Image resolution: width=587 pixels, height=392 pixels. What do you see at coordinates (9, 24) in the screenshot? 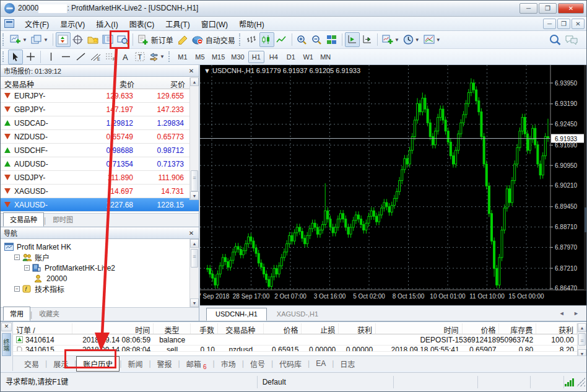
I see `chart-window-icon` at bounding box center [9, 24].